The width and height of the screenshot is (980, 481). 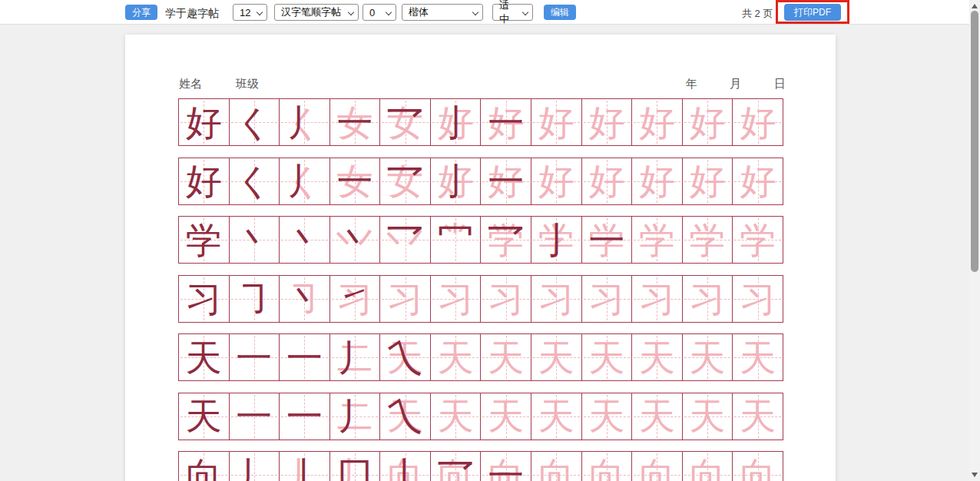 I want to click on stroke-character: 丶, so click(x=255, y=240).